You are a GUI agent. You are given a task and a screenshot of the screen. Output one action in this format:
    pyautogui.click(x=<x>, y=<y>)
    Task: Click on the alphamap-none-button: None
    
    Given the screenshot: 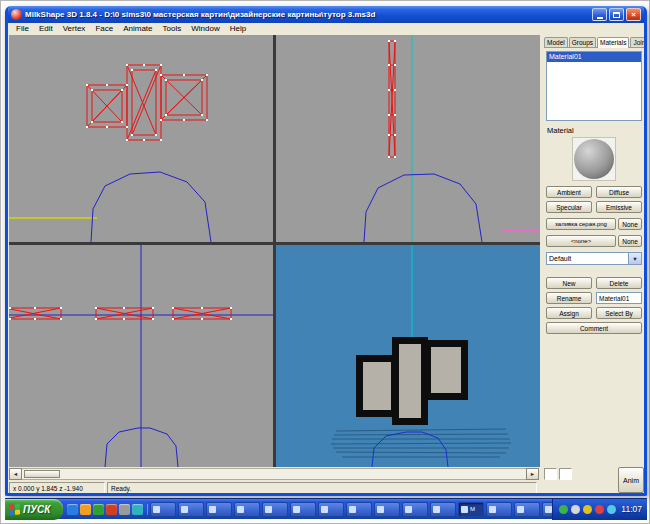 What is the action you would take?
    pyautogui.click(x=630, y=241)
    